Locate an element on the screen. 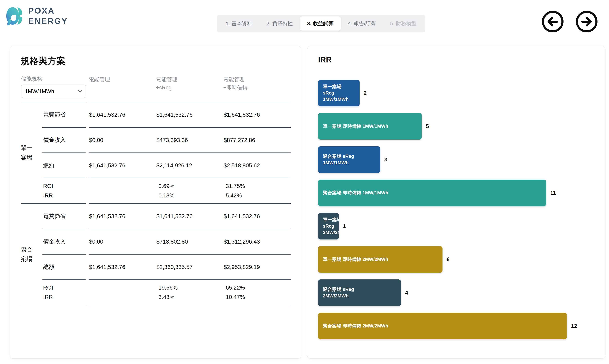 This screenshot has width=609, height=364. table-cell: $1,312,296.43 is located at coordinates (257, 242).